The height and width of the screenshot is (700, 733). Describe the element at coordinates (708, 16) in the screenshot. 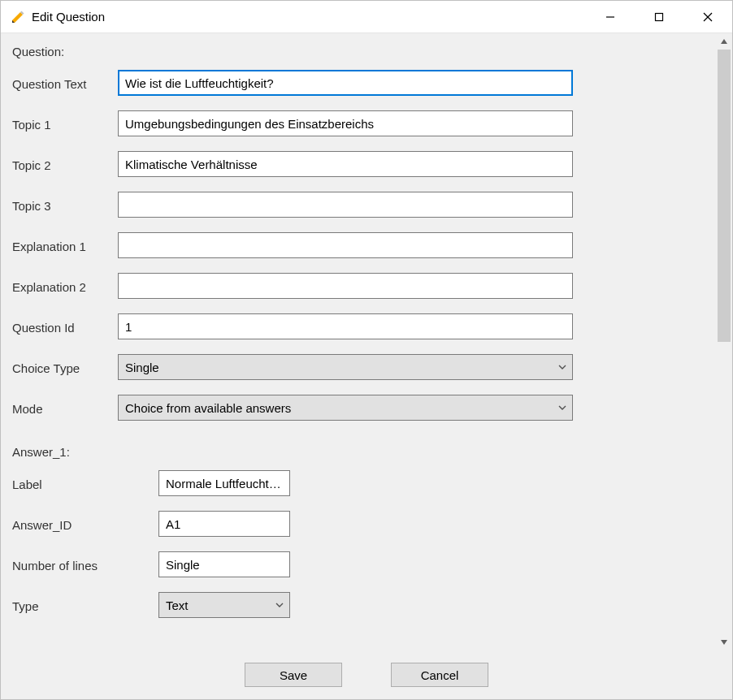

I see `close-button` at that location.